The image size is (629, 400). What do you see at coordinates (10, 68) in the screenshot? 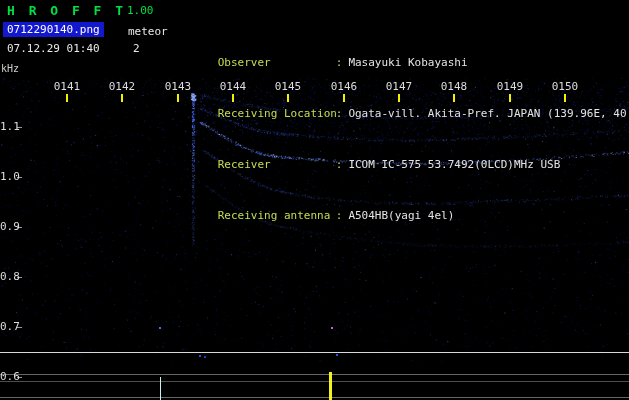
I see `y-axis-unit-label: kHz` at bounding box center [10, 68].